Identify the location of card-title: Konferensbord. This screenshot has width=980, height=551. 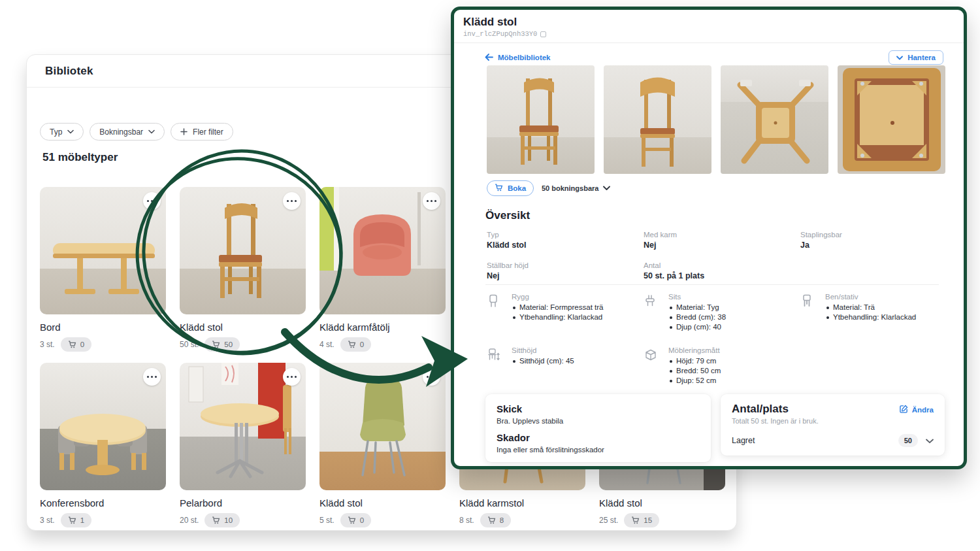
(103, 503).